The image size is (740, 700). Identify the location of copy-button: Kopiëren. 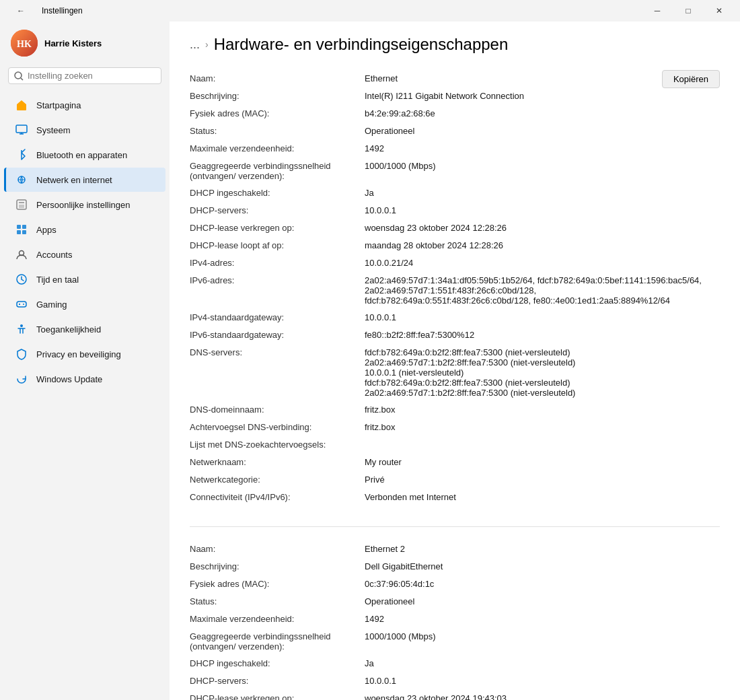
(691, 79).